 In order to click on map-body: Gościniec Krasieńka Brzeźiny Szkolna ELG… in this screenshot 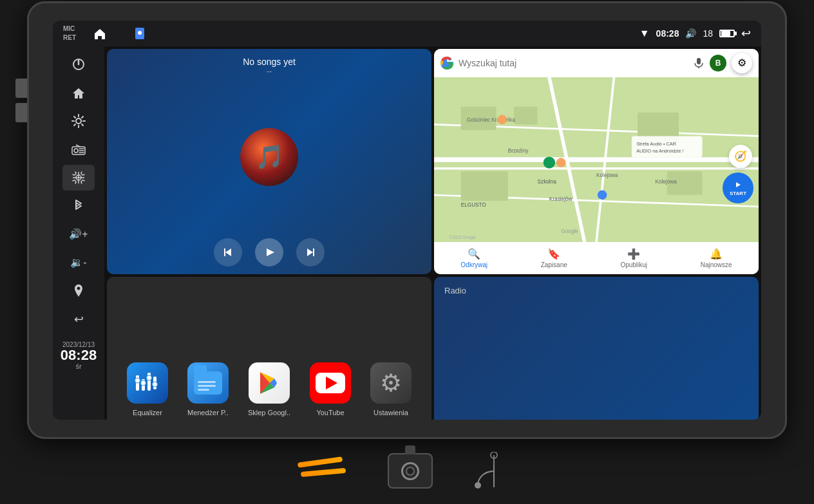, I will do `click(596, 160)`.